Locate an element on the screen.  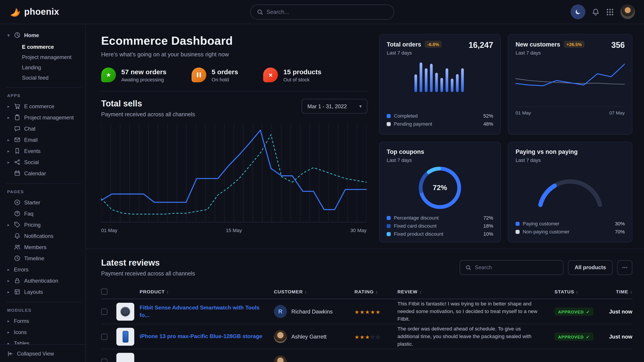
sidebar-section-apps: APPS ▸ E commerce ▸ Project management C… is located at coordinates (44, 133).